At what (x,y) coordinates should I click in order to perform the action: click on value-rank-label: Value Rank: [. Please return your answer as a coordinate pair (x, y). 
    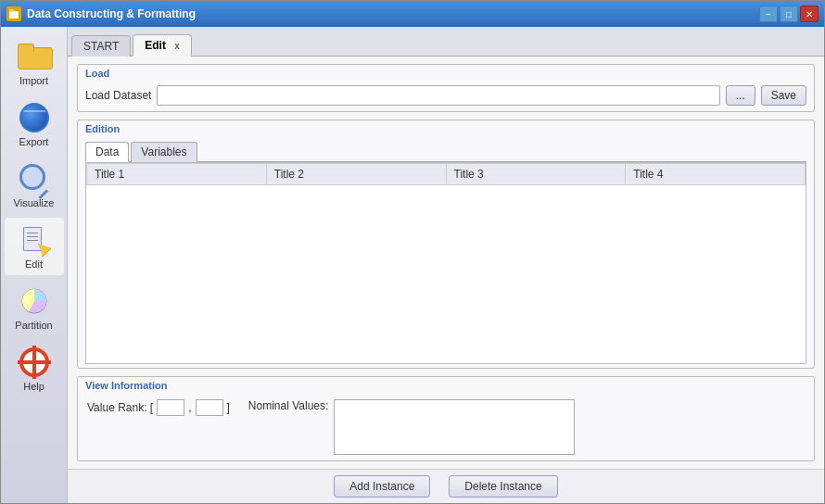
    Looking at the image, I should click on (121, 408).